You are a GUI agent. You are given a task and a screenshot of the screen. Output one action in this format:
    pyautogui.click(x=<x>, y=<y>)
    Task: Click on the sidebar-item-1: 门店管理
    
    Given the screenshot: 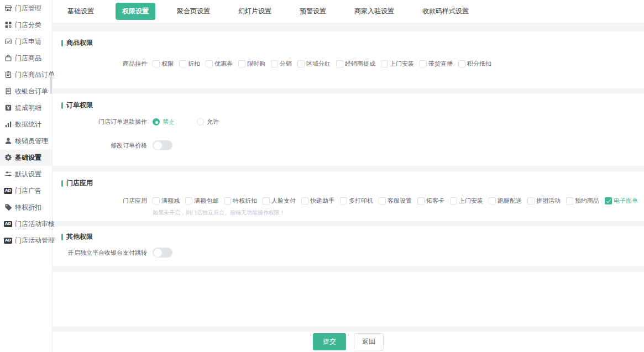 What is the action you would take?
    pyautogui.click(x=26, y=8)
    